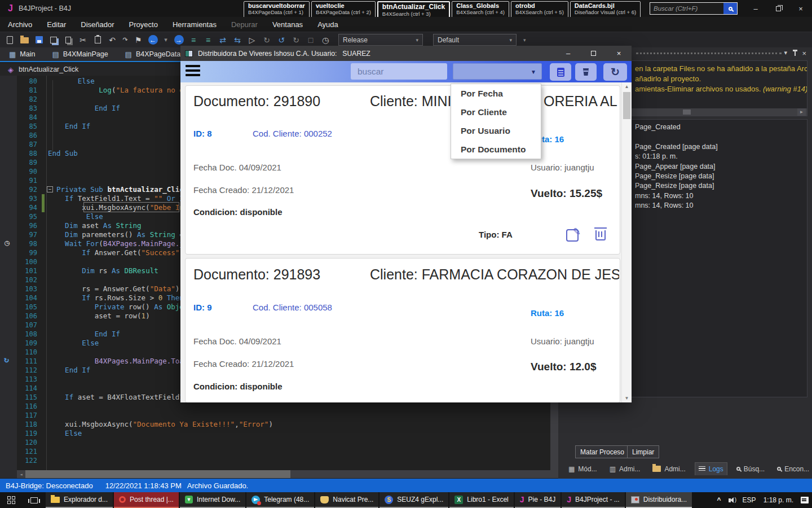 The image size is (812, 508). Describe the element at coordinates (793, 469) in the screenshot. I see `panel-tab-encon: Encon...` at that location.